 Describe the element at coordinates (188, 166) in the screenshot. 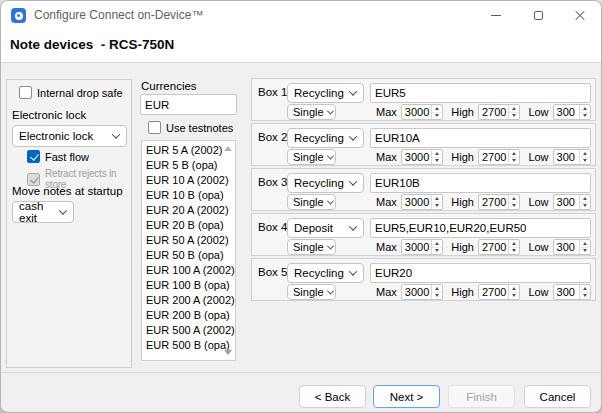

I see `currency-list-item: EUR 5 B (opa)` at that location.